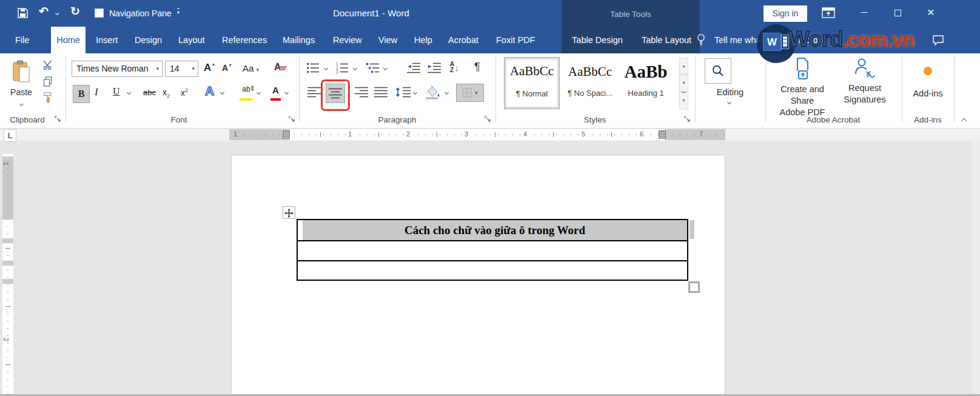  I want to click on tab-layout: Layout, so click(192, 40).